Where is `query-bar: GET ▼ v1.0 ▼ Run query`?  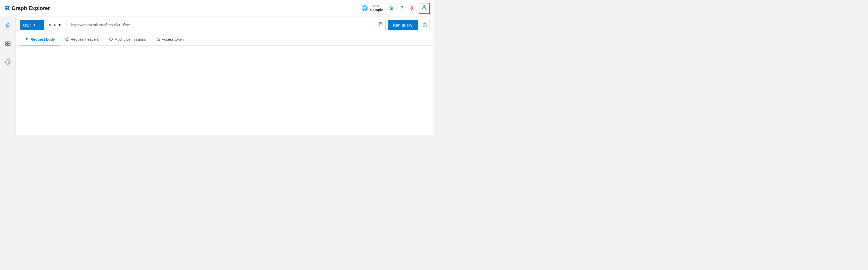
query-bar: GET ▼ v1.0 ▼ Run query is located at coordinates (225, 25).